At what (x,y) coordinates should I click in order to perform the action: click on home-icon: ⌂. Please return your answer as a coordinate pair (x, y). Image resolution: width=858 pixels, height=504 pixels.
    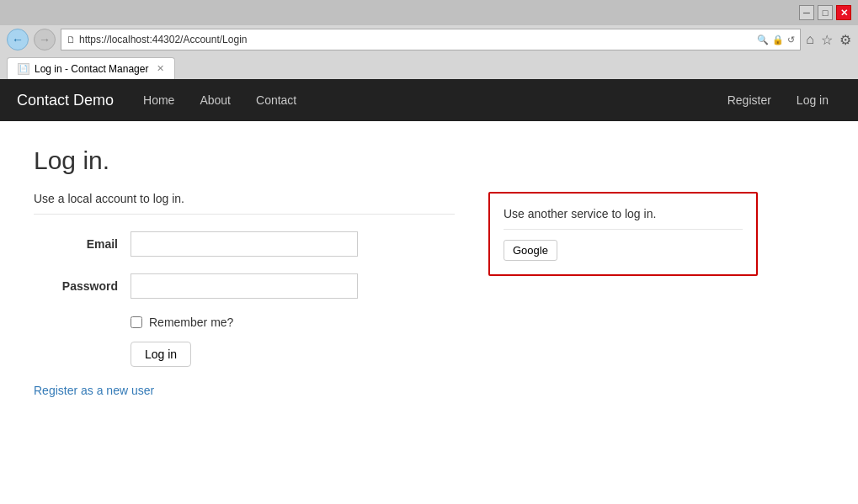
    Looking at the image, I should click on (810, 40).